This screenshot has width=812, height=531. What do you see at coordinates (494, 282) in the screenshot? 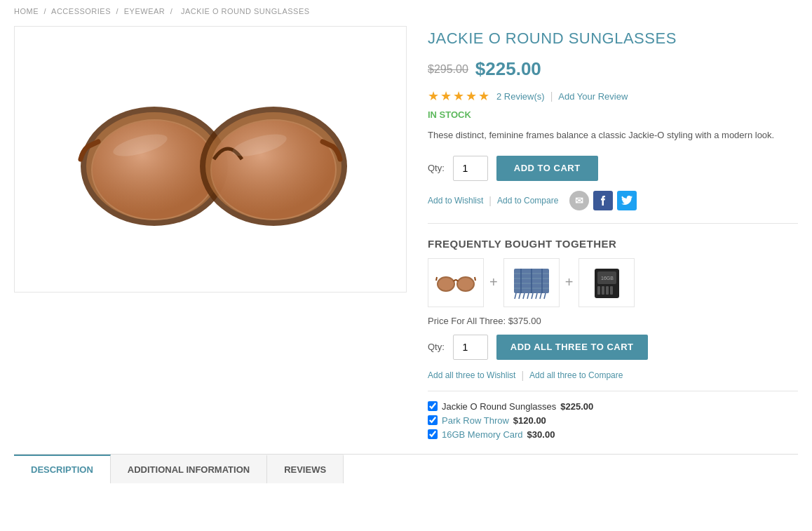
I see `fbt-plus-1: +` at bounding box center [494, 282].